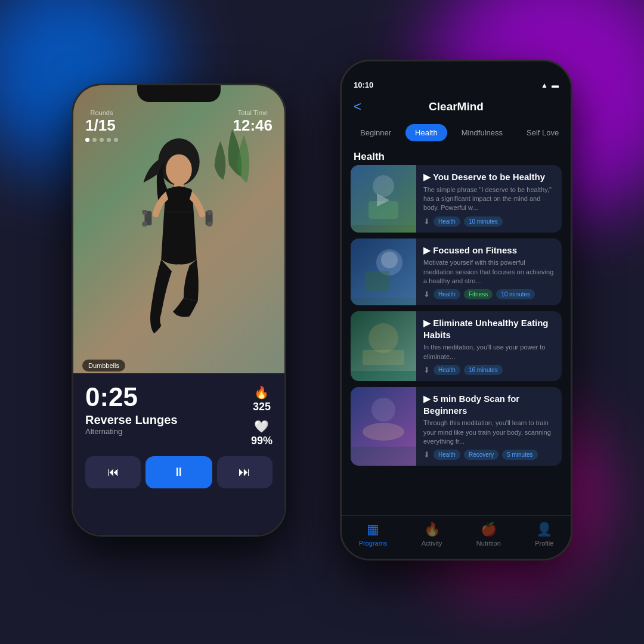  Describe the element at coordinates (482, 132) in the screenshot. I see `tab-mindfulness: Mindfulness` at that location.